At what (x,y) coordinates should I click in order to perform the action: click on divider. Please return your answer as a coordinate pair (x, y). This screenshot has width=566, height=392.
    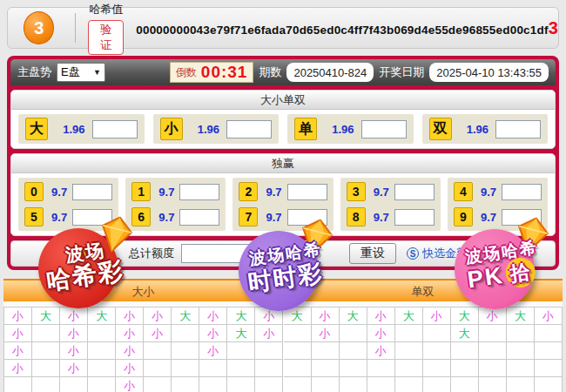
    Looking at the image, I should click on (75, 28).